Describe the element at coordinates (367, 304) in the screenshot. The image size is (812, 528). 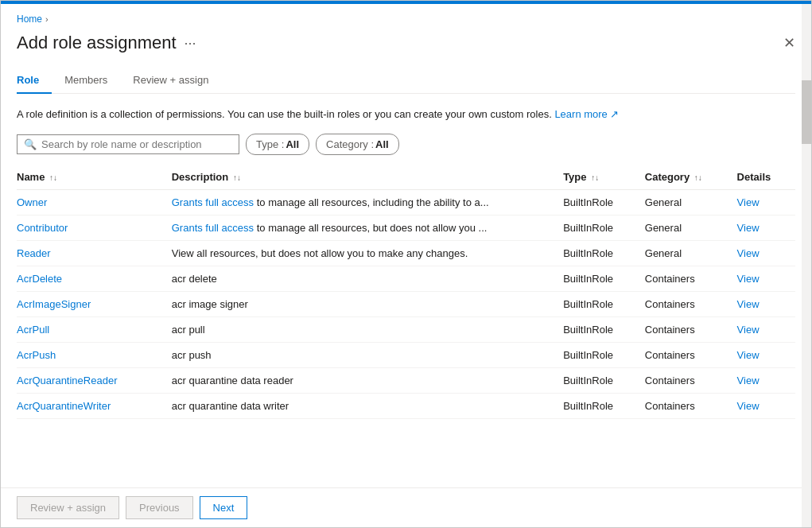
I see `role-description: acr image signer` at that location.